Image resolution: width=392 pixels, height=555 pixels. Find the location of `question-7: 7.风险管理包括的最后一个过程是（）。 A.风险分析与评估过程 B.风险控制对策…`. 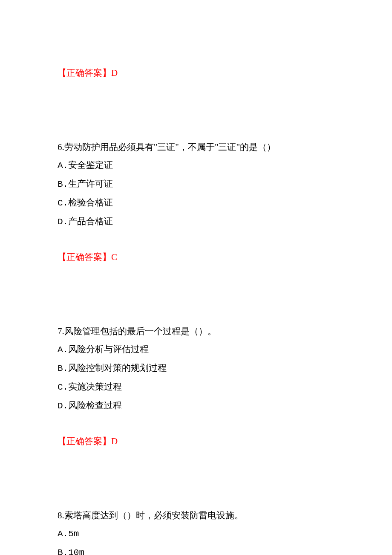

question-7: 7.风险管理包括的最后一个过程是（）。 A.风险分析与评估过程 B.风险控制对策… is located at coordinates (196, 369).